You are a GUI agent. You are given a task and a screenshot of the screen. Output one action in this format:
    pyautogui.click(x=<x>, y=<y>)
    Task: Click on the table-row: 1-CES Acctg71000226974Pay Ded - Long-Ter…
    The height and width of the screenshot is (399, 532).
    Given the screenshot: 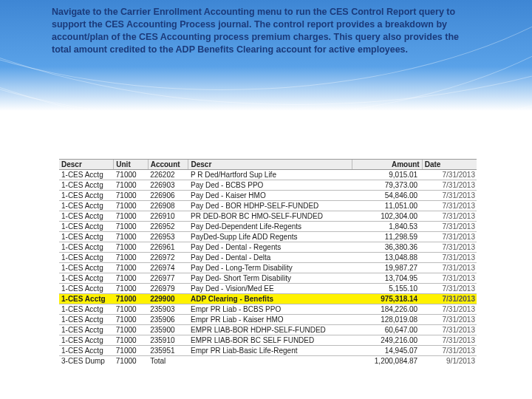 What is the action you would take?
    pyautogui.click(x=267, y=268)
    